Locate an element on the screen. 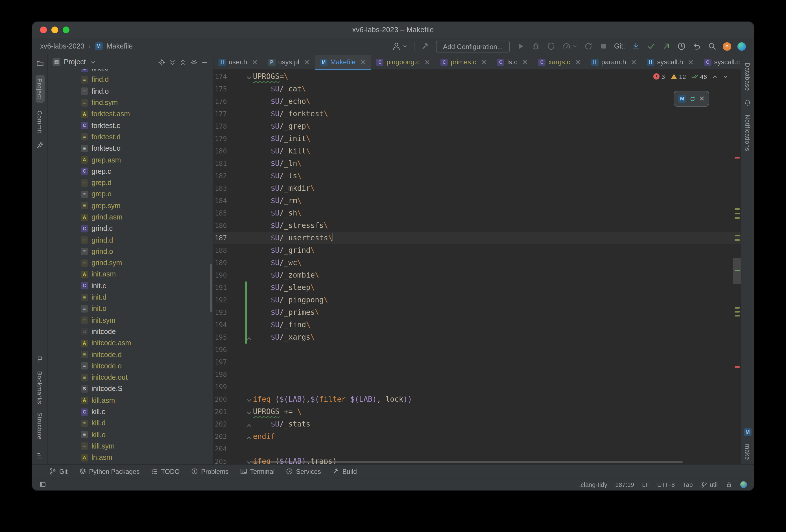 This screenshot has width=786, height=532. gutter: 177 is located at coordinates (233, 114).